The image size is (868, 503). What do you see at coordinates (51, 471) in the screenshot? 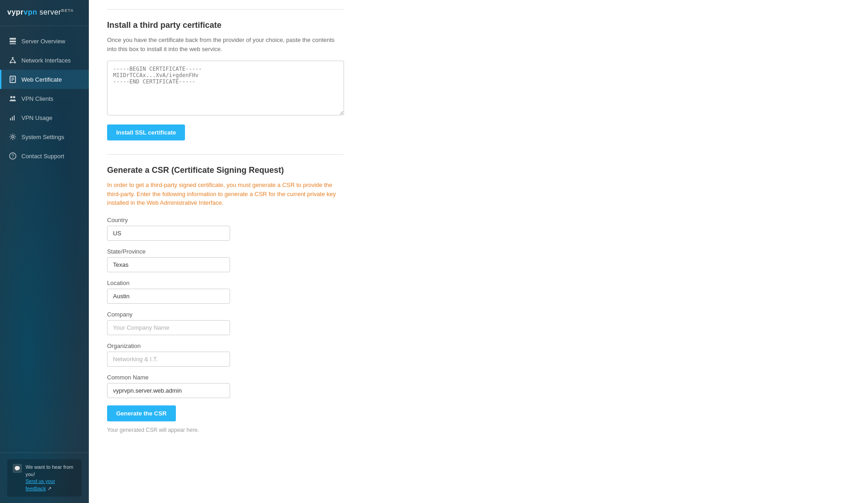
I see `feedback-message: We want to hear from you!` at bounding box center [51, 471].